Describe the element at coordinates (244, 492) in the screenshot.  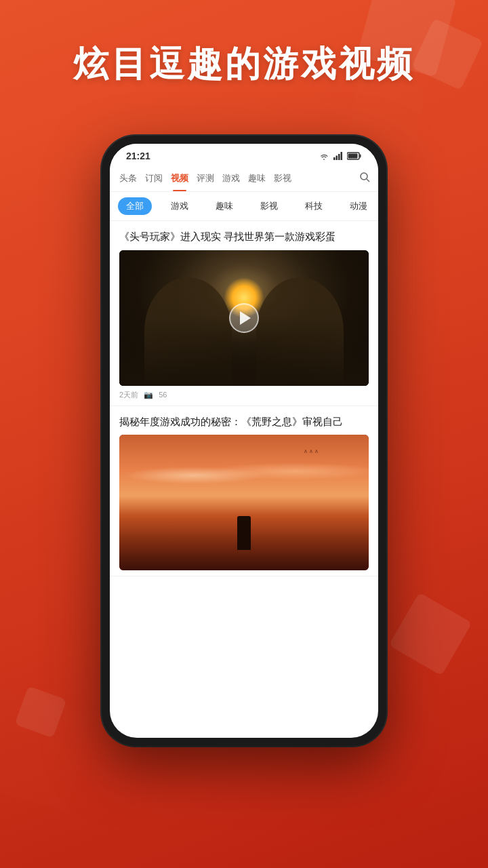
I see `article-2: 揭秘年度游戏成功的秘密：《荒野之息》审视自己 ∧ ∧ ∧` at that location.